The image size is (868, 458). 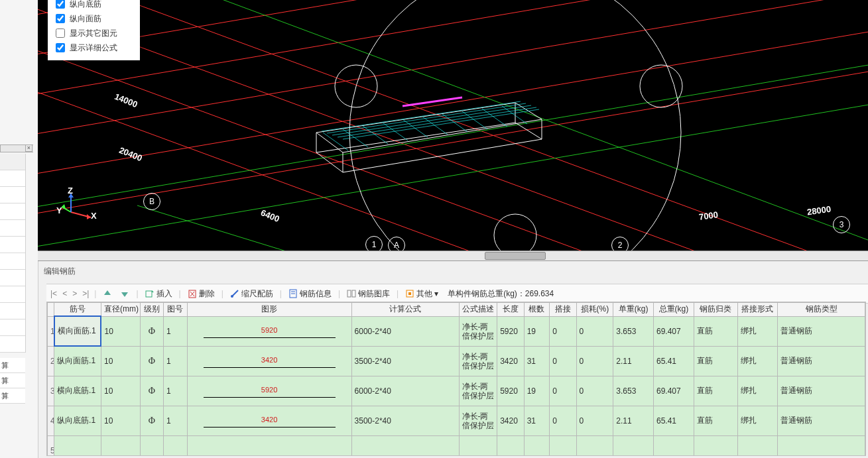 I want to click on th: 单重(kg), so click(x=634, y=310).